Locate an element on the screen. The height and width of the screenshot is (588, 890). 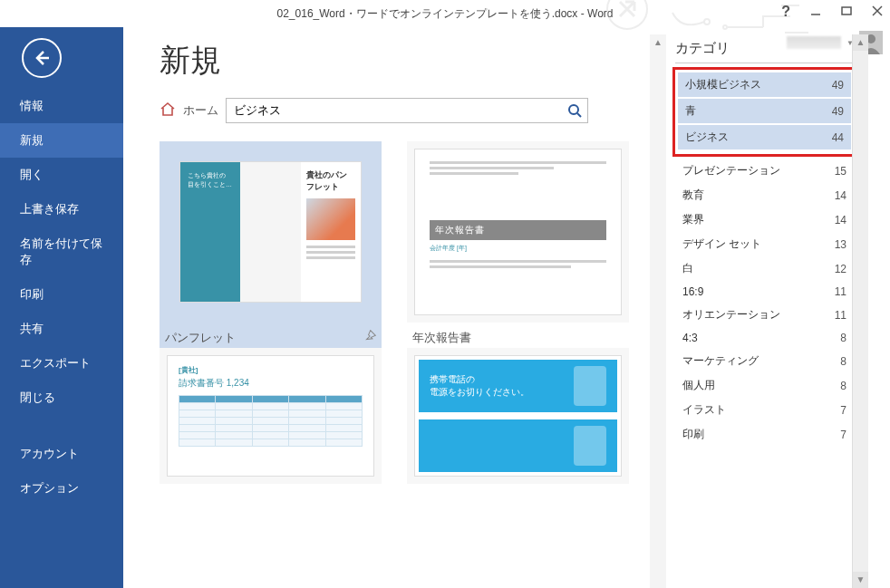
template-phone-notice: 携帯電話の電源をお切りください。 is located at coordinates (518, 416).